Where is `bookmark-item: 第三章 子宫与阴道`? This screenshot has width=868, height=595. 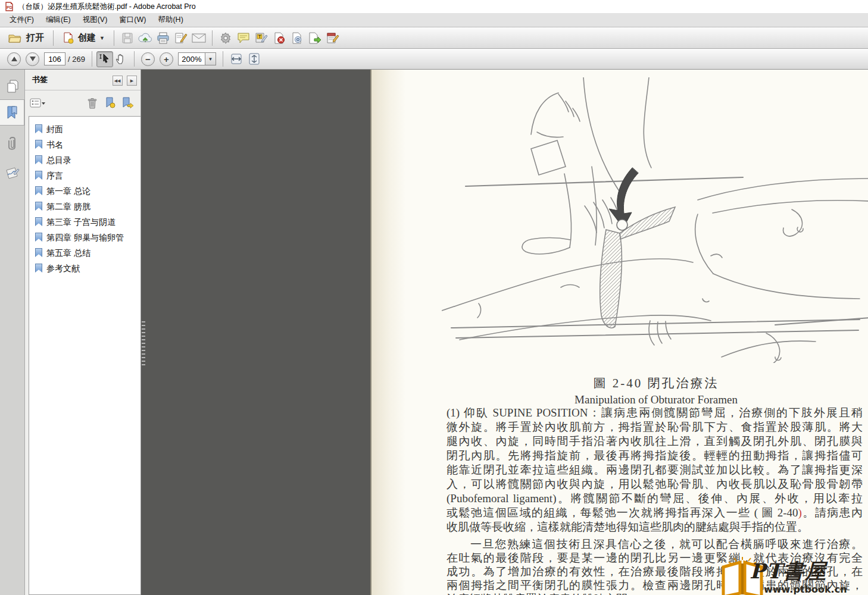 bookmark-item: 第三章 子宫与阴道 is located at coordinates (87, 222).